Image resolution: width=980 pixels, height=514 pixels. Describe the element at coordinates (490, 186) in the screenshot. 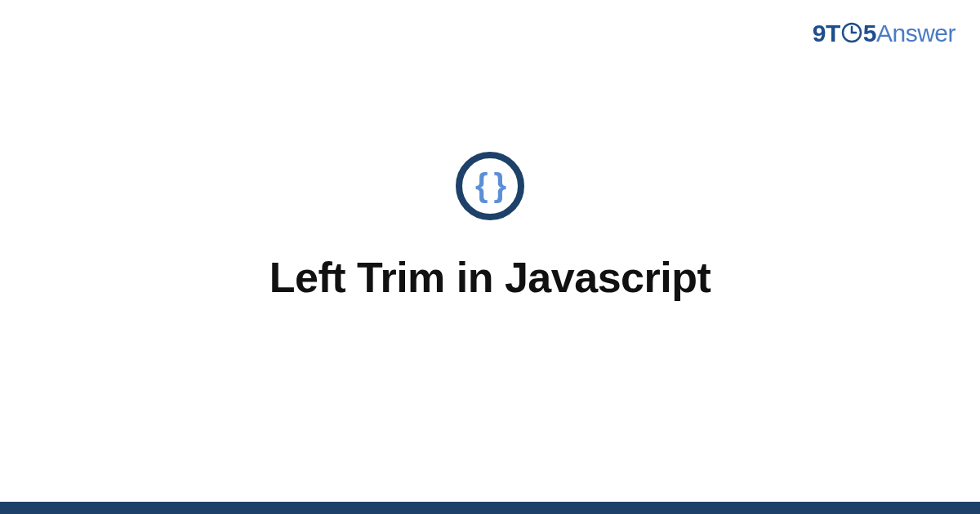

I see `topic-icon-wrap: { }` at that location.